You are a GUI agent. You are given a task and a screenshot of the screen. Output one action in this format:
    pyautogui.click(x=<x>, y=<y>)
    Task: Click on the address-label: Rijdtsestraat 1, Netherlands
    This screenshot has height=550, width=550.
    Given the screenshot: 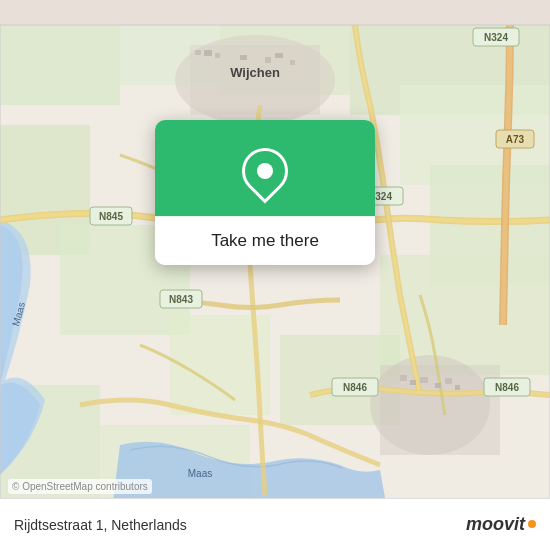 What is the action you would take?
    pyautogui.click(x=100, y=525)
    